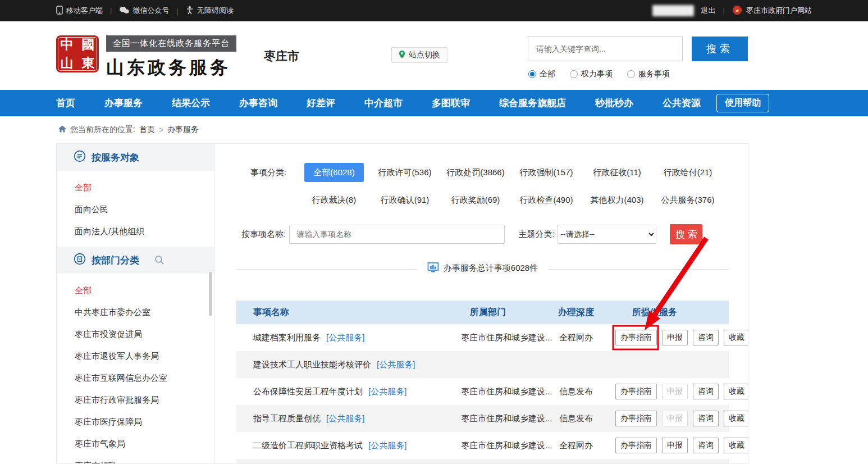  Describe the element at coordinates (159, 260) in the screenshot. I see `search-icon` at that location.